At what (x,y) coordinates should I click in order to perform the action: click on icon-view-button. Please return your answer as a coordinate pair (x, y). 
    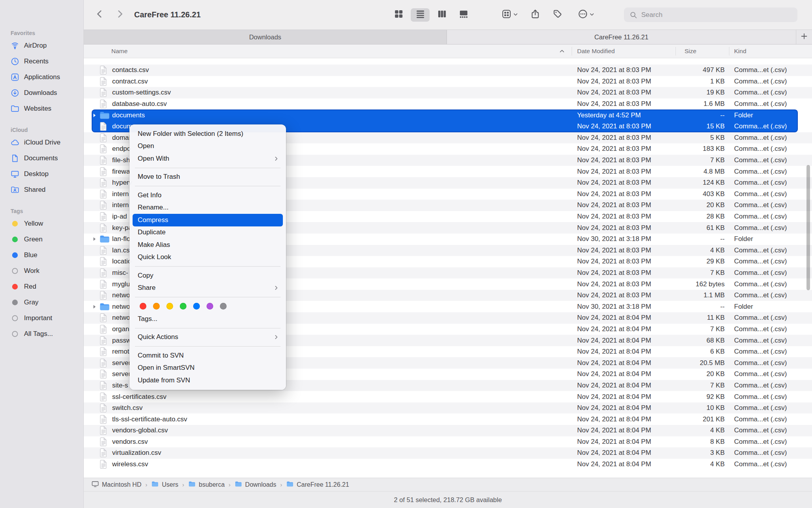
    Looking at the image, I should click on (399, 15).